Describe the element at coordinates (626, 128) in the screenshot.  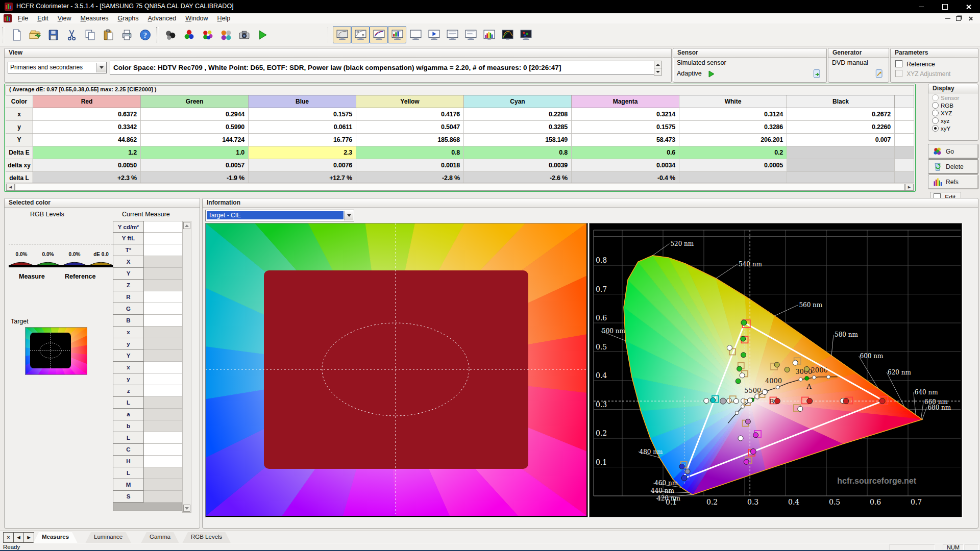
I see `cell-y-magenta: 0.1575` at that location.